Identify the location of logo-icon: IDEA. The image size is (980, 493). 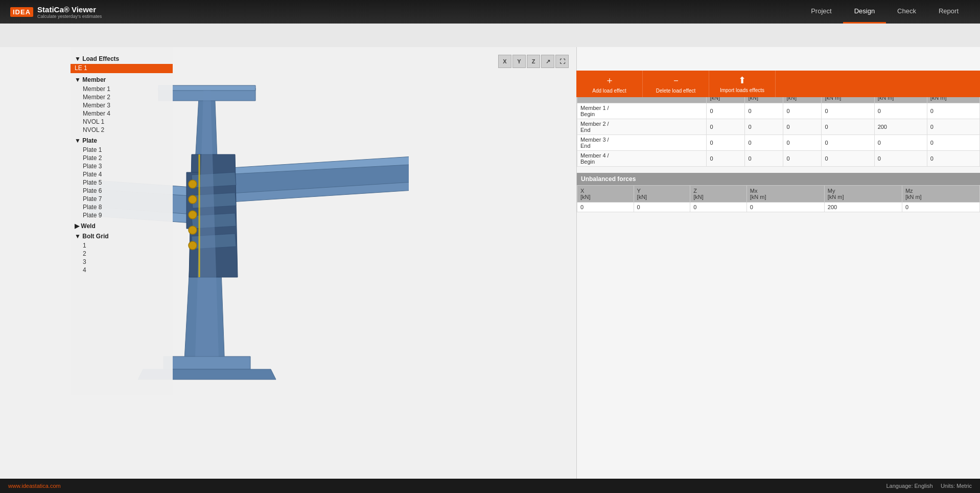
(21, 12).